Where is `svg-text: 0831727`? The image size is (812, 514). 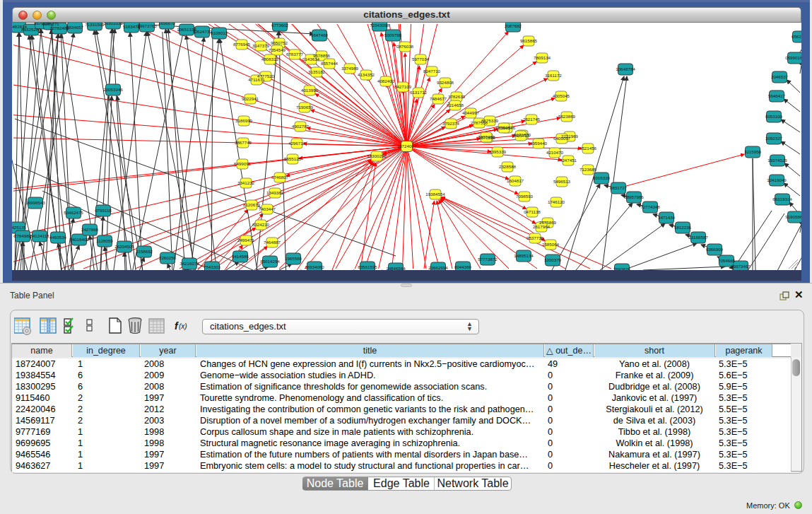
svg-text: 0831727 is located at coordinates (619, 188).